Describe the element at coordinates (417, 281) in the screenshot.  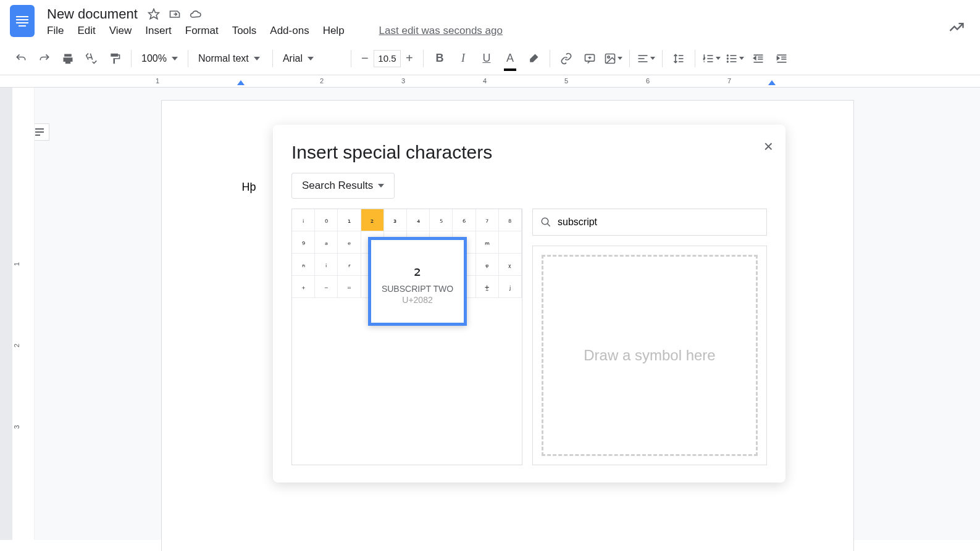
I see `character-tooltip: ₂ SUBSCRIPT TWO U+2082` at that location.